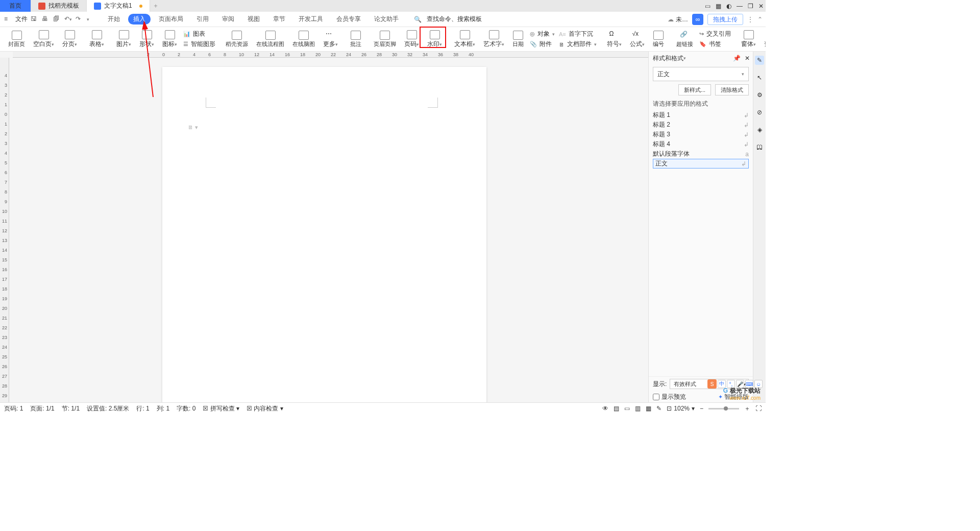 The image size is (980, 531). I want to click on zoom-in-icon: ＋, so click(747, 408).